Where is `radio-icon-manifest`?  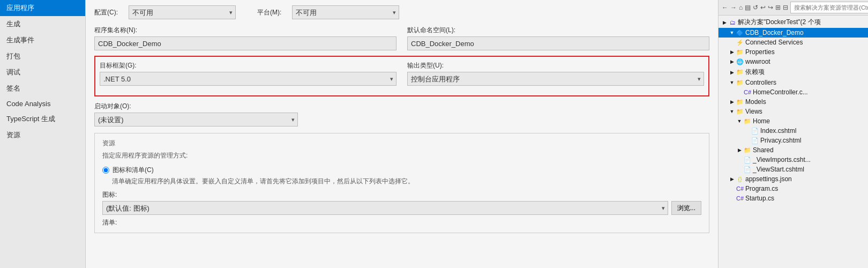
radio-icon-manifest is located at coordinates (106, 170).